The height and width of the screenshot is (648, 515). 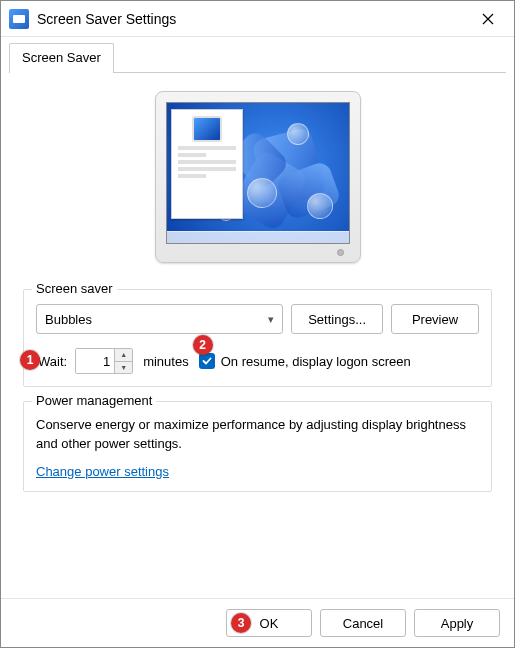 What do you see at coordinates (124, 356) in the screenshot?
I see `spinner-up: ▲` at bounding box center [124, 356].